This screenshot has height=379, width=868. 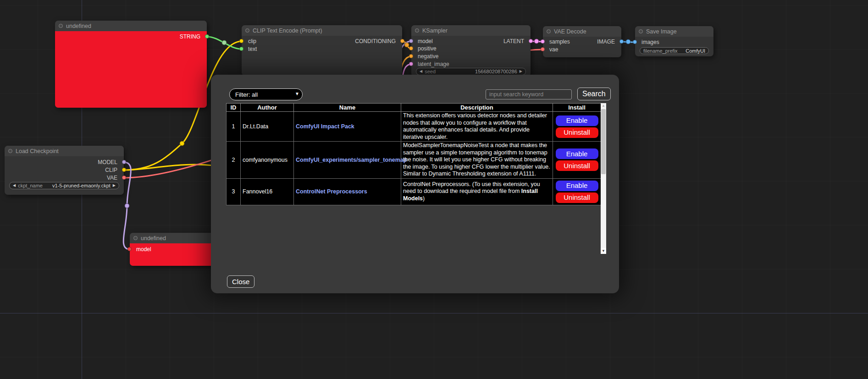 What do you see at coordinates (115, 170) in the screenshot?
I see `output-slot-clip: CLIP` at bounding box center [115, 170].